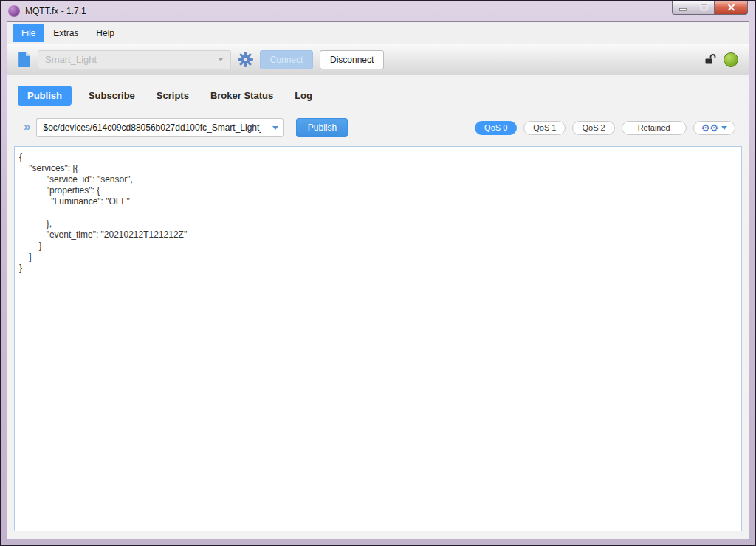 This screenshot has height=546, width=756. What do you see at coordinates (378, 59) in the screenshot?
I see `connection-toolbar: Smart_Light Connect Disconnect` at bounding box center [378, 59].